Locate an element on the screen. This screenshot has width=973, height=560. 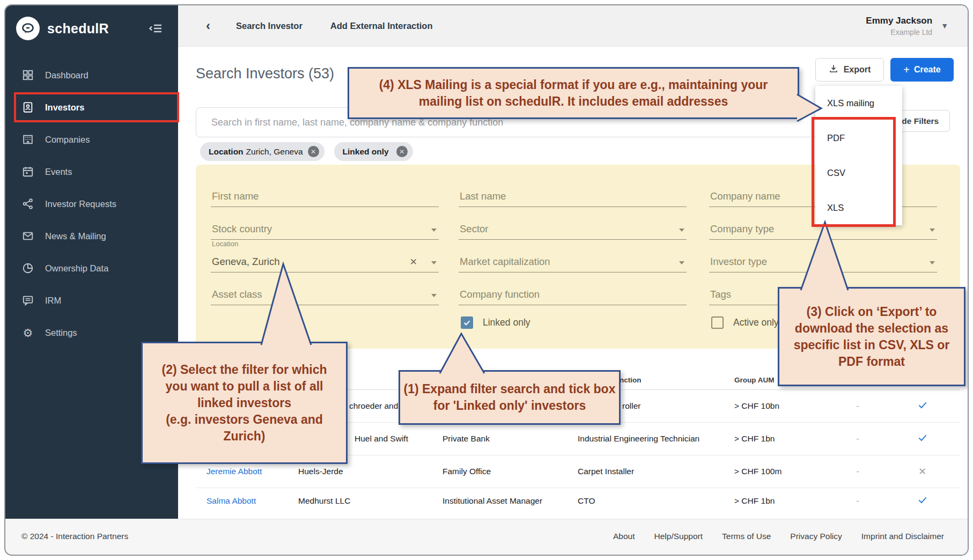
footer-link-imprint-and-disclaimer: Imprint and Disclaimer is located at coordinates (903, 536).